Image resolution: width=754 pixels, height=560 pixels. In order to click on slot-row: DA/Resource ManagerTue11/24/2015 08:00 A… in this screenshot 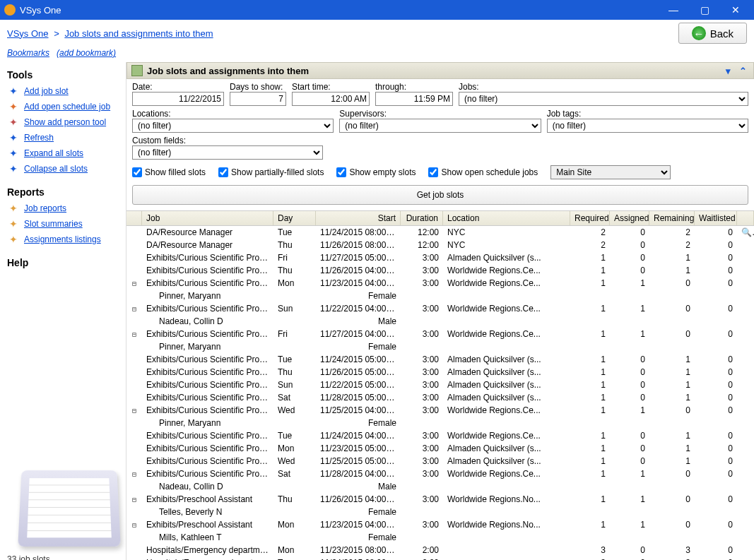, I will do `click(440, 232)`.